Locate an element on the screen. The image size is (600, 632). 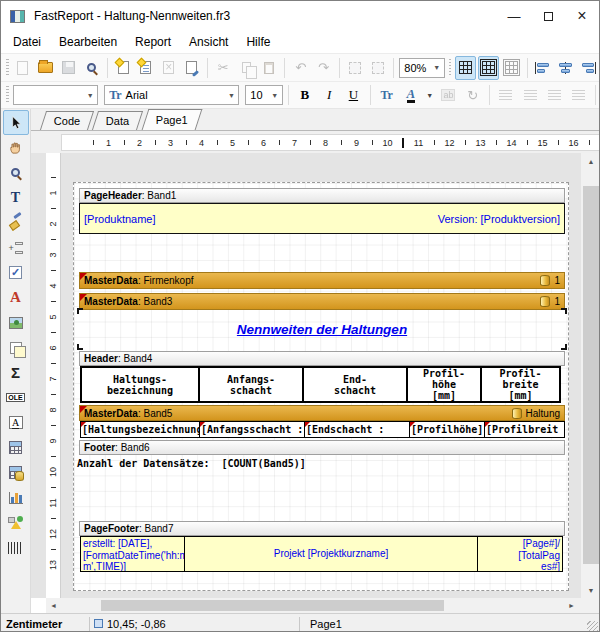
zoom-tool is located at coordinates (16, 172).